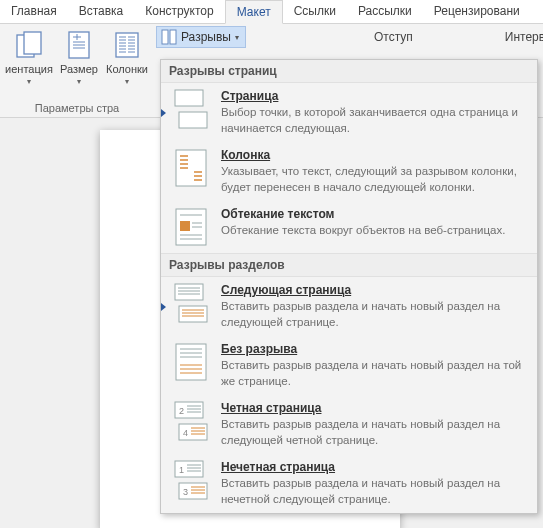 This screenshot has height=528, width=543. What do you see at coordinates (102, 12) in the screenshot?
I see `tab-insert: Вставка` at bounding box center [102, 12].